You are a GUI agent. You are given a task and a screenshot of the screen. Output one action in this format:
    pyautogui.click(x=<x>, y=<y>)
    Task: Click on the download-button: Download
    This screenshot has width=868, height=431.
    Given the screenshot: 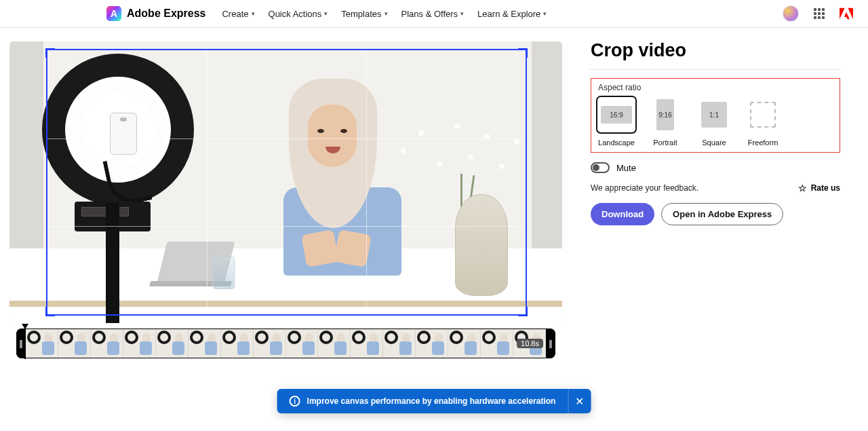 What is the action you would take?
    pyautogui.click(x=623, y=214)
    